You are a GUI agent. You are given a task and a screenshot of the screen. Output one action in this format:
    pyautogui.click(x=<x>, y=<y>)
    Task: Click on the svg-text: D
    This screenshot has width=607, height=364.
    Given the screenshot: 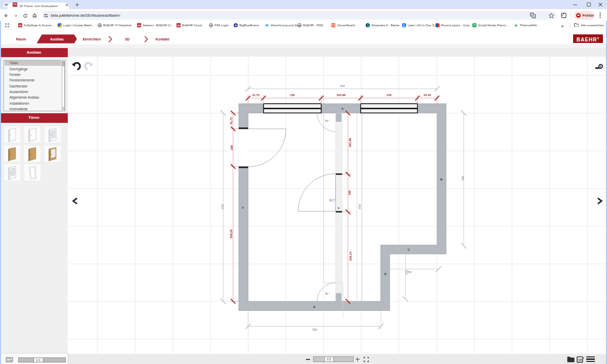 What is the action you would take?
    pyautogui.click(x=385, y=274)
    